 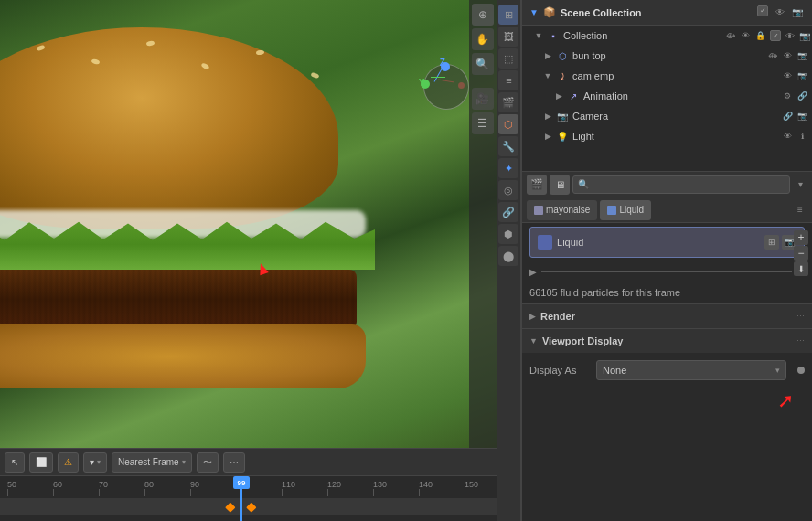 What do you see at coordinates (681, 185) in the screenshot?
I see `search-bar: 🔍` at bounding box center [681, 185].